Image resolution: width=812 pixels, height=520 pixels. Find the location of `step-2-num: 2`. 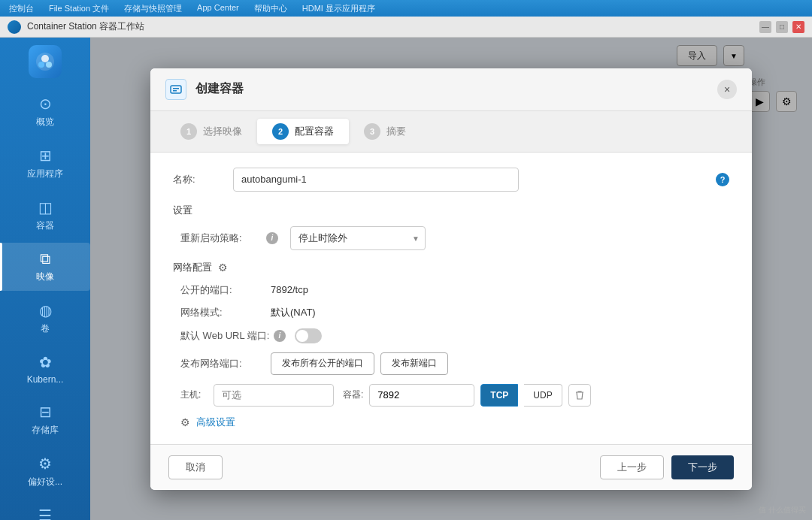

step-2-num: 2 is located at coordinates (280, 132).